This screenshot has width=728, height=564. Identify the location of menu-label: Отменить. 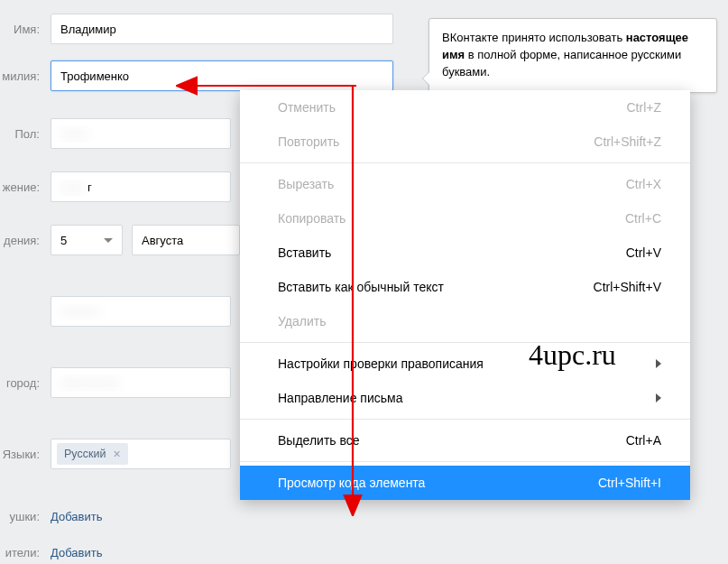
(307, 107).